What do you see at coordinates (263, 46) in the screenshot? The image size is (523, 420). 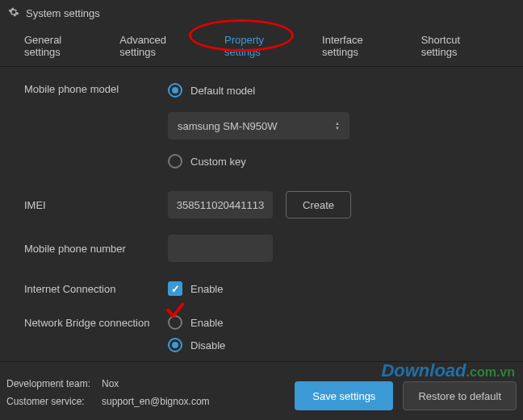 I see `tab-property: Property settings` at bounding box center [263, 46].